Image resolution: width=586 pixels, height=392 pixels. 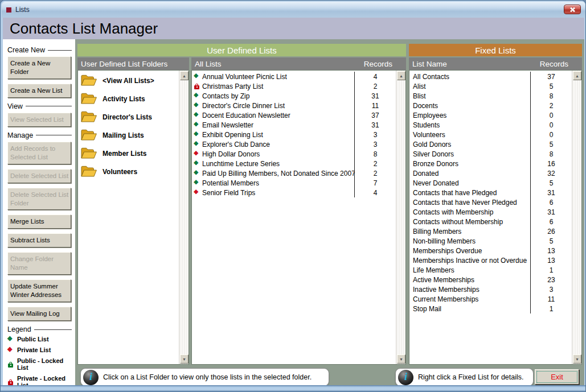 I want to click on list-row: Annual Volunteer Picnic List 4, so click(x=294, y=76).